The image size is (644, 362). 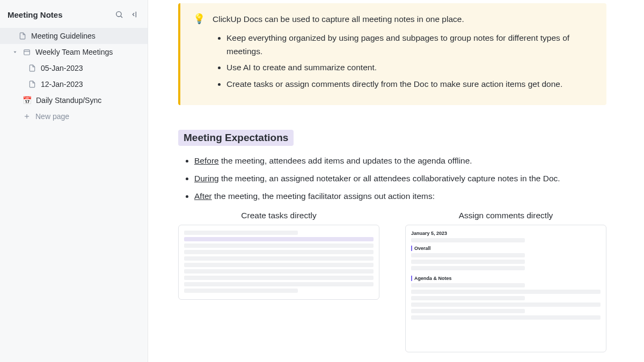 I want to click on sidebar-item-label: Daily Standup/Sync, so click(x=88, y=100).